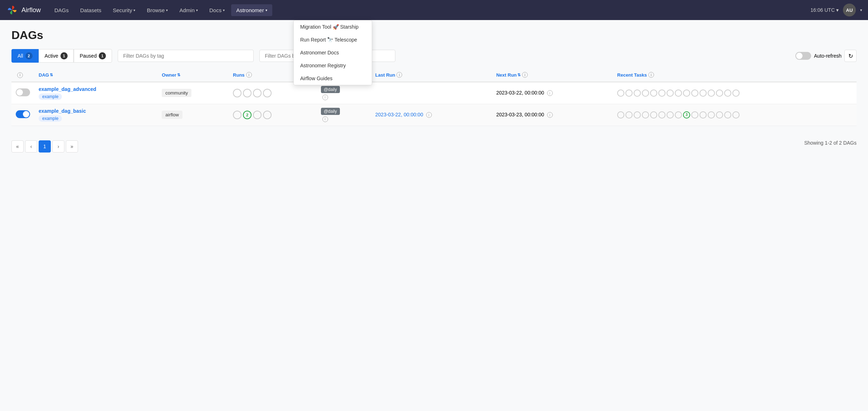 The height and width of the screenshot is (411, 868). I want to click on last-run-value-basic: 2023-03-22, 00:00:00, so click(399, 115).